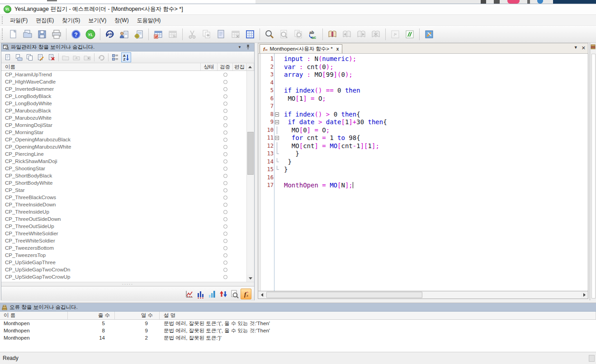 The height and width of the screenshot is (364, 596). What do you see at coordinates (128, 262) in the screenshot?
I see `file-list-item: CP_UpSideGapThree` at bounding box center [128, 262].